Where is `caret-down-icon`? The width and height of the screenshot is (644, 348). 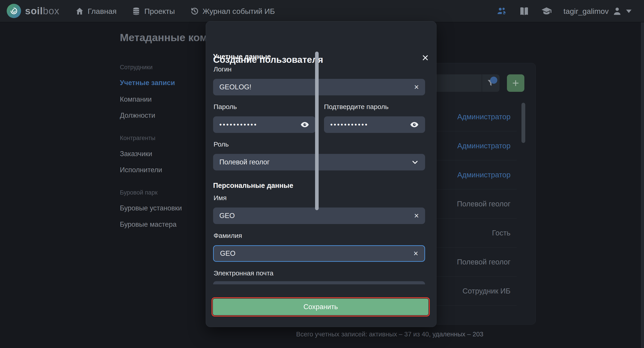 caret-down-icon is located at coordinates (629, 11).